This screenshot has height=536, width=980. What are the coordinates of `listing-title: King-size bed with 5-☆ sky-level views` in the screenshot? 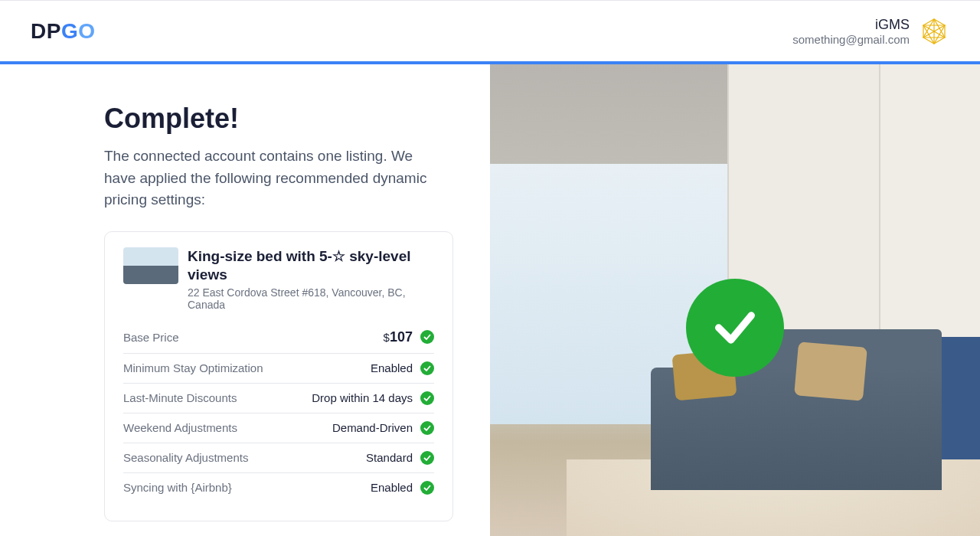 It's located at (311, 266).